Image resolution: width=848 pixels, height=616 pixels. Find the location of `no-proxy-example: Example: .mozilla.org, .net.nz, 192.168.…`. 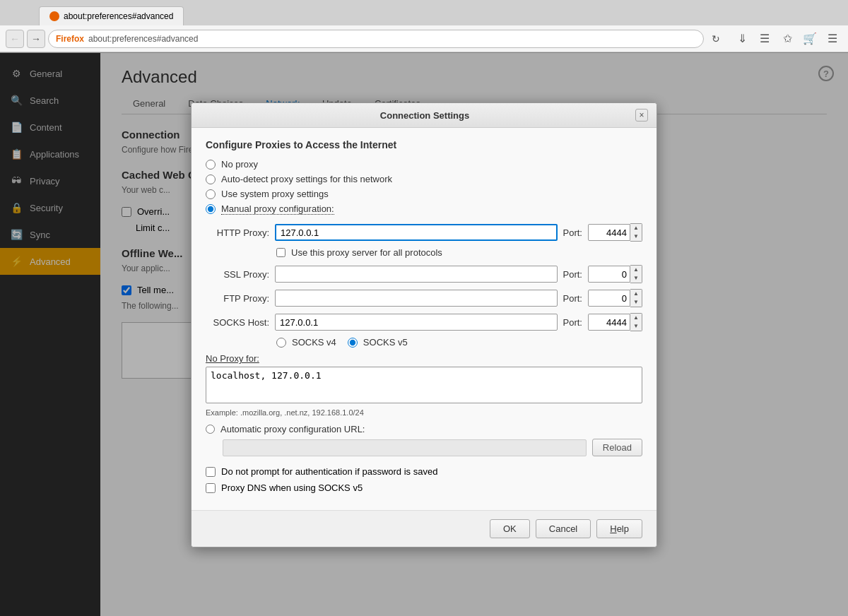

no-proxy-example: Example: .mozilla.org, .net.nz, 192.168.… is located at coordinates (424, 413).